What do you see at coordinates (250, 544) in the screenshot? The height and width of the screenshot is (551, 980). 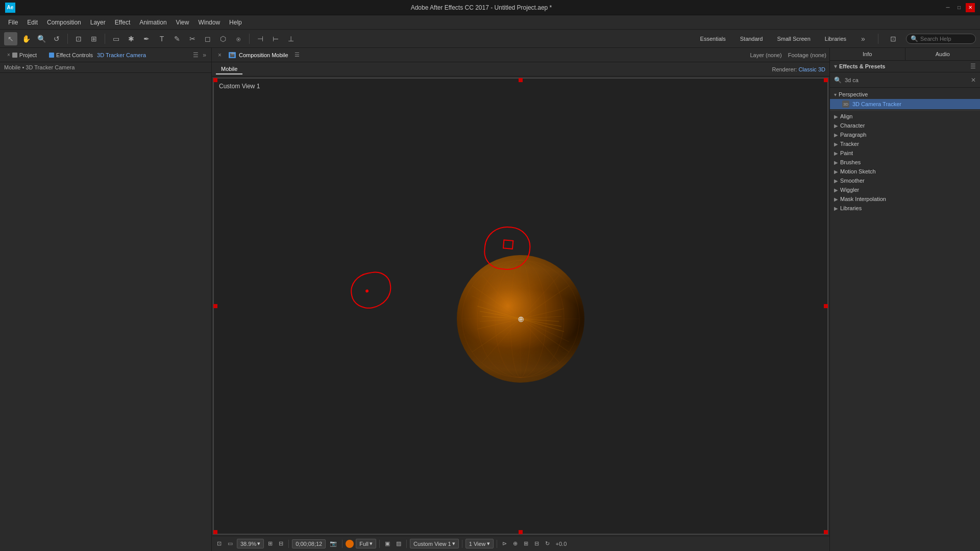 I see `zoom-dropdown: 38.9% ▾` at bounding box center [250, 544].